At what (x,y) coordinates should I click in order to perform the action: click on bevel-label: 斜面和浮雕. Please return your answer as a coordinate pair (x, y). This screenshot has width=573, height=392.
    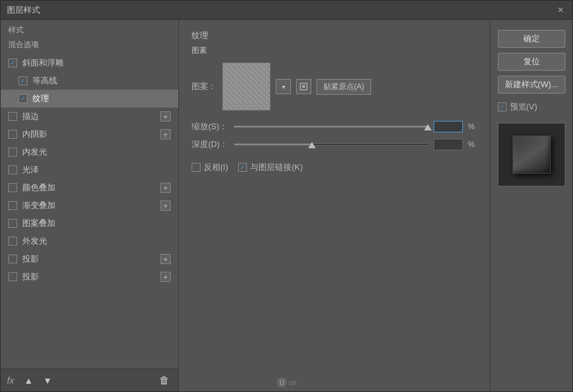
    Looking at the image, I should click on (43, 63).